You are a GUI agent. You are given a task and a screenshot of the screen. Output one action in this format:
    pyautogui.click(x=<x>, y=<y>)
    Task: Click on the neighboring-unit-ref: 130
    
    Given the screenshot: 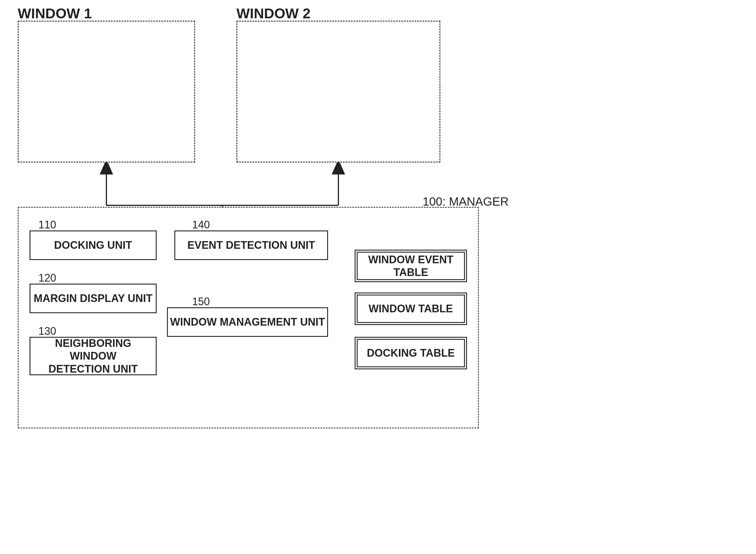 What is the action you would take?
    pyautogui.click(x=47, y=331)
    